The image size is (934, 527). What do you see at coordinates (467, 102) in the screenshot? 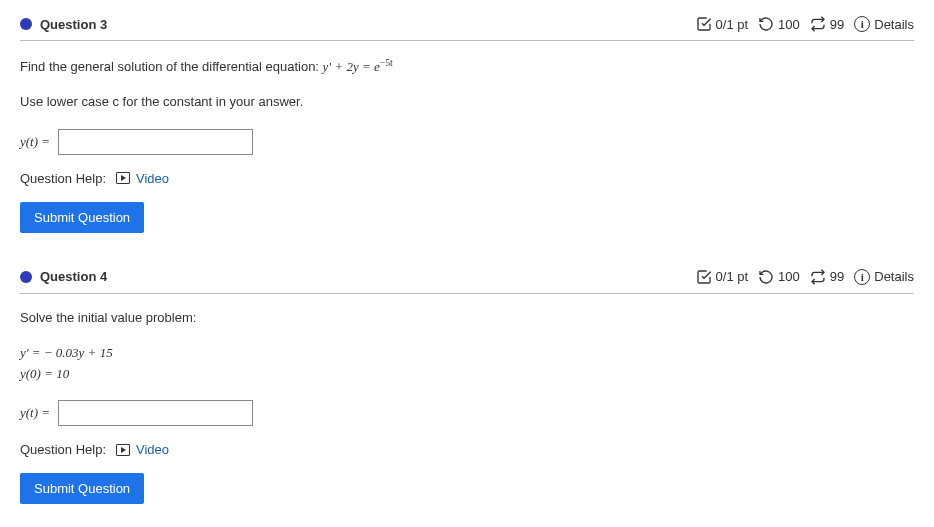
I see `question-note: Use lower case c for the constant in you…` at bounding box center [467, 102].